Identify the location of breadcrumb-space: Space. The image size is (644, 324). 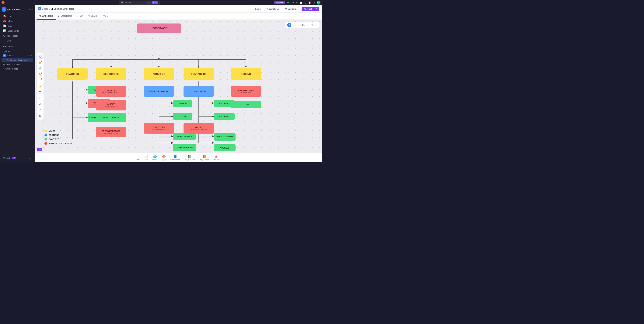
(45, 9).